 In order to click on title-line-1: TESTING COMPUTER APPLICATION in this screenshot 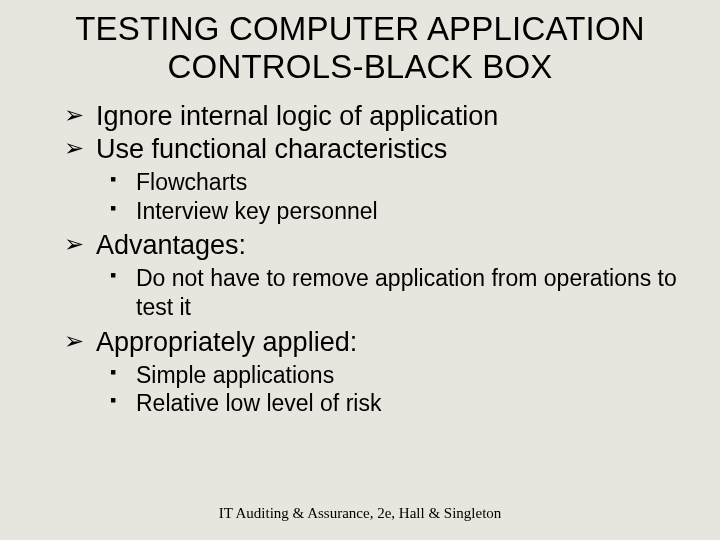, I will do `click(360, 28)`.